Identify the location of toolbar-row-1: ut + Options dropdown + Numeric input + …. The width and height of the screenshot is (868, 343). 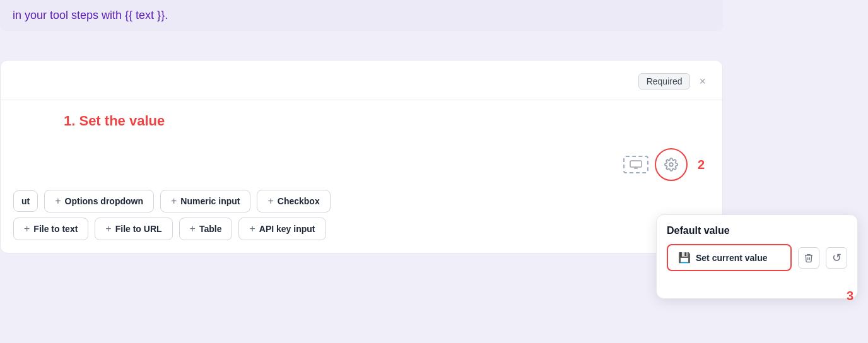
(361, 201).